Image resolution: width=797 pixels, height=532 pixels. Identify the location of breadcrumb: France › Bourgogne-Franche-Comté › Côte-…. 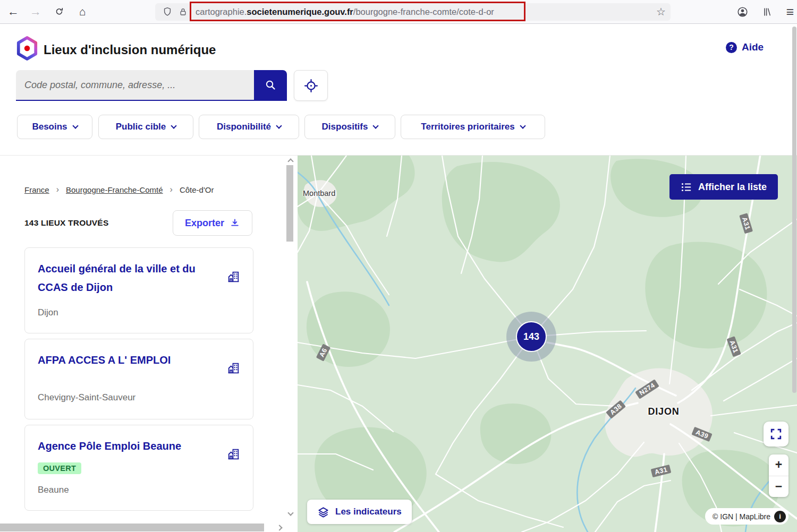
(119, 190).